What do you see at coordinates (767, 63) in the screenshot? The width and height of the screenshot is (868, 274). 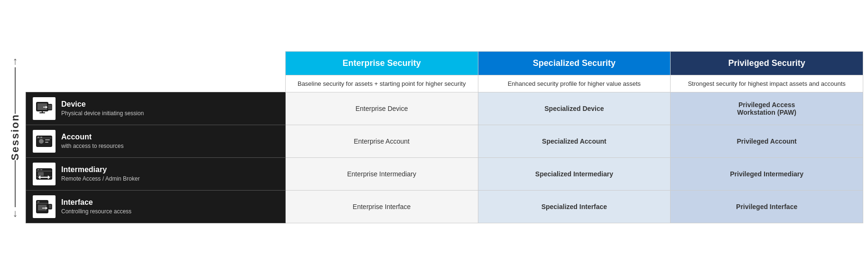 I see `header-privileged: Privileged Security` at bounding box center [767, 63].